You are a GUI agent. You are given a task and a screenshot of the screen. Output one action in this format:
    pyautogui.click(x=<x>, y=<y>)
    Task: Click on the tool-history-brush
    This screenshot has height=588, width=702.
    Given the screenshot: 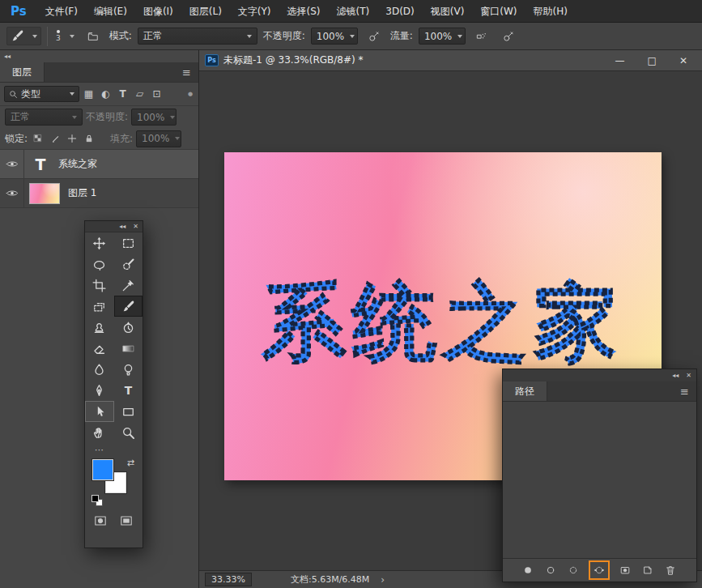 What is the action you would take?
    pyautogui.click(x=129, y=327)
    